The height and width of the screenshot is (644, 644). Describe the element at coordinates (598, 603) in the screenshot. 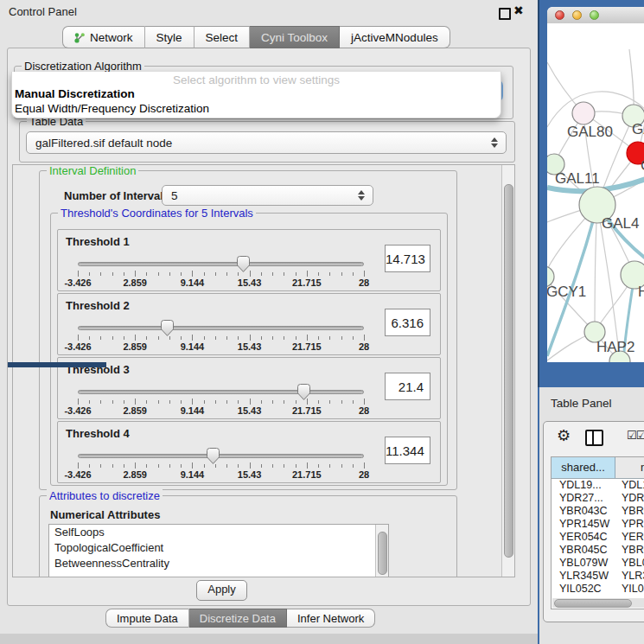

I see `table-horizontal-scrollbar` at that location.